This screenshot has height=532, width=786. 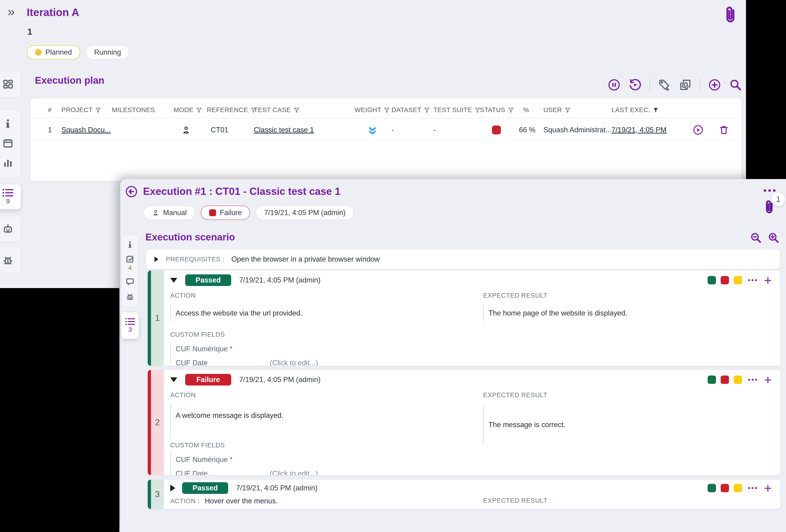 I want to click on filter-active-icon, so click(x=655, y=110).